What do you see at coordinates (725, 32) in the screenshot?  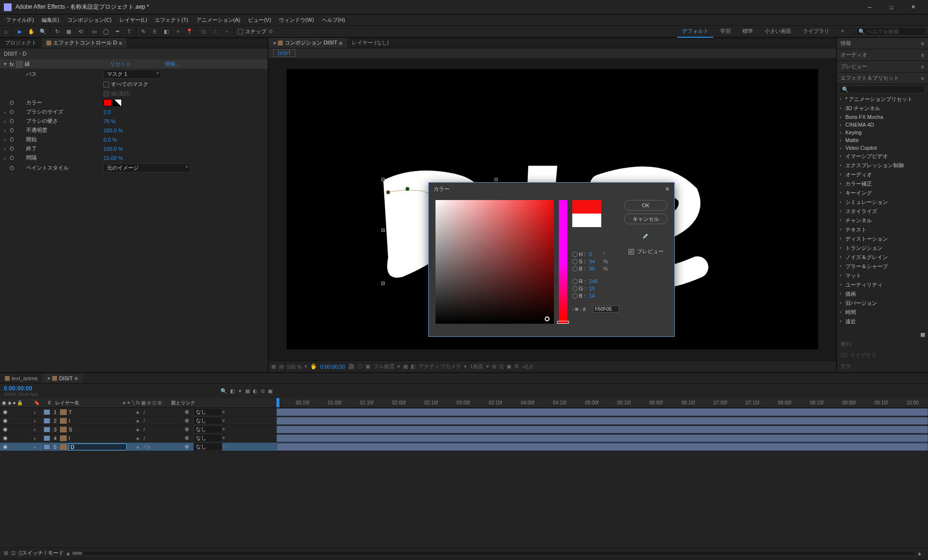 I see `workspace-learn: 学習` at bounding box center [725, 32].